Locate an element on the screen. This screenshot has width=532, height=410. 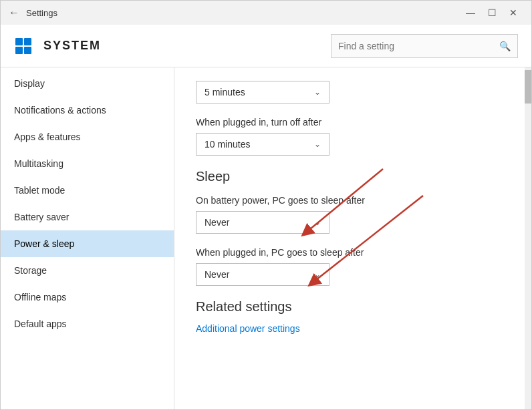
system-title: SYSTEM is located at coordinates (72, 45).